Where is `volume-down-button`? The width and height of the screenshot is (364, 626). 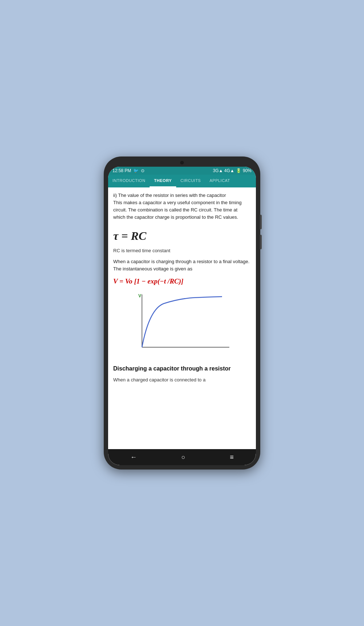
volume-down-button is located at coordinates (261, 242).